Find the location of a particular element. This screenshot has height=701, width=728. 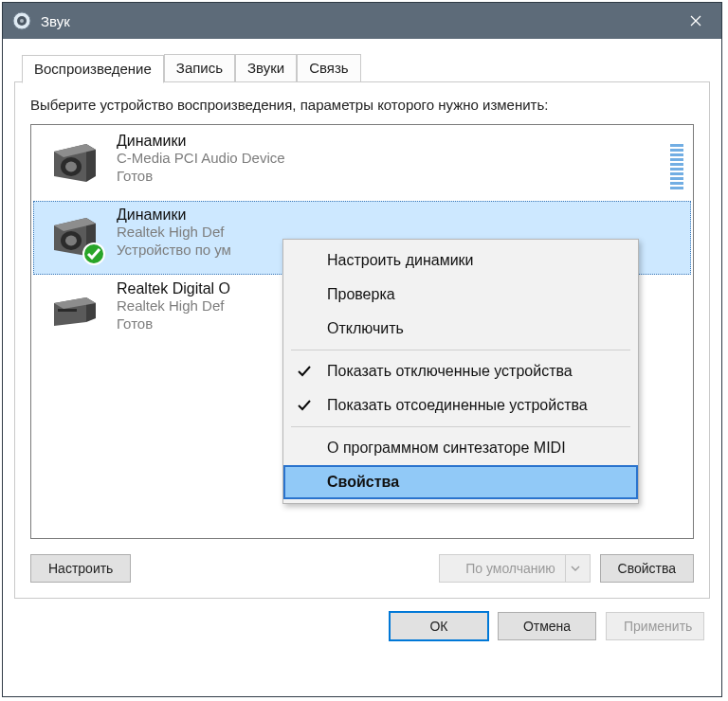

ctx-show-disabled: Показать отключенные устройства is located at coordinates (461, 371).